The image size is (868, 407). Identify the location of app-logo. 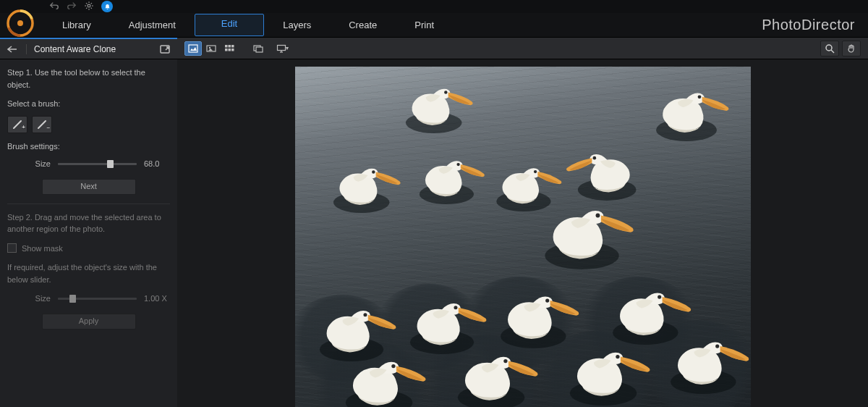
(20, 23).